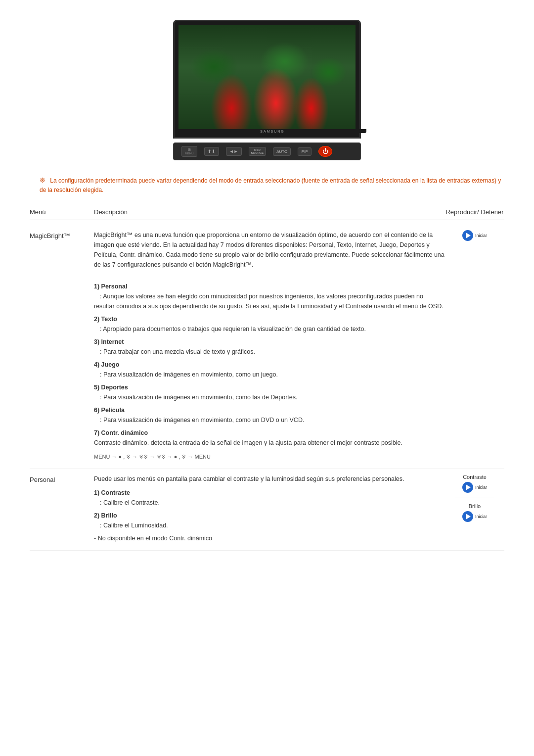 This screenshot has width=534, height=756. I want to click on monitor-frame: SAMSUNG, so click(267, 79).